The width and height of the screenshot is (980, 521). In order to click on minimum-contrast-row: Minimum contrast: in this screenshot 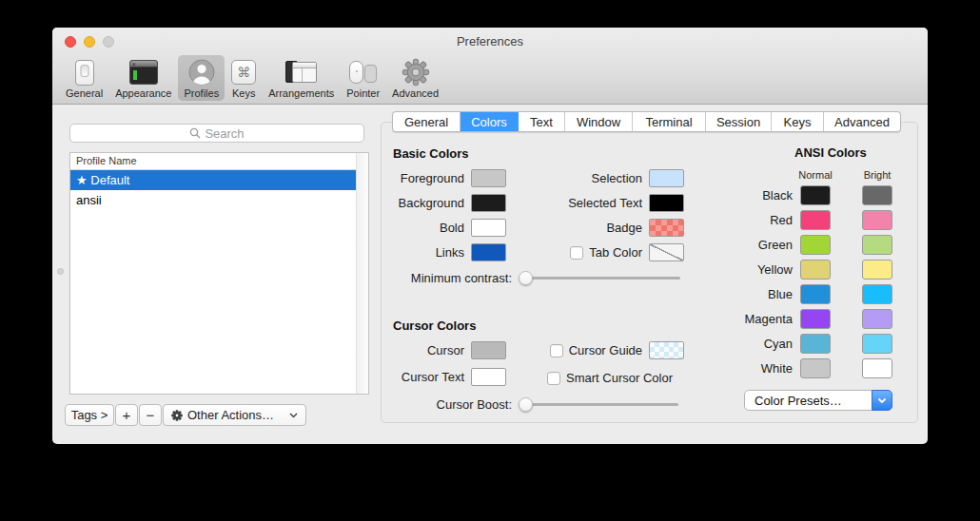, I will do `click(537, 278)`.